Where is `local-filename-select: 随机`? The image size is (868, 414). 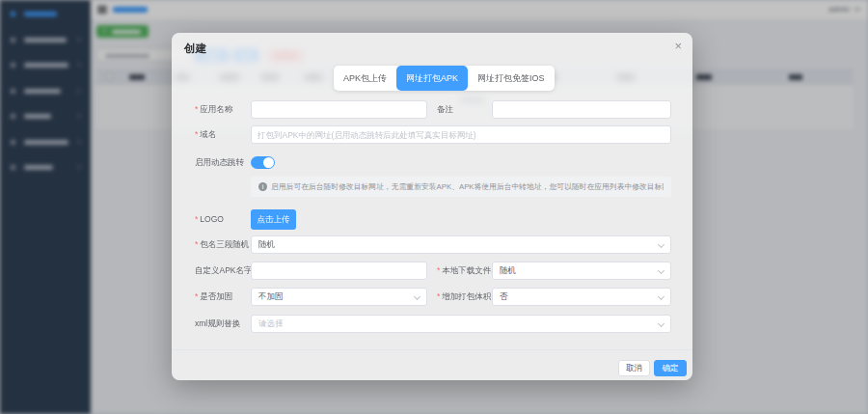
local-filename-select: 随机 is located at coordinates (582, 270).